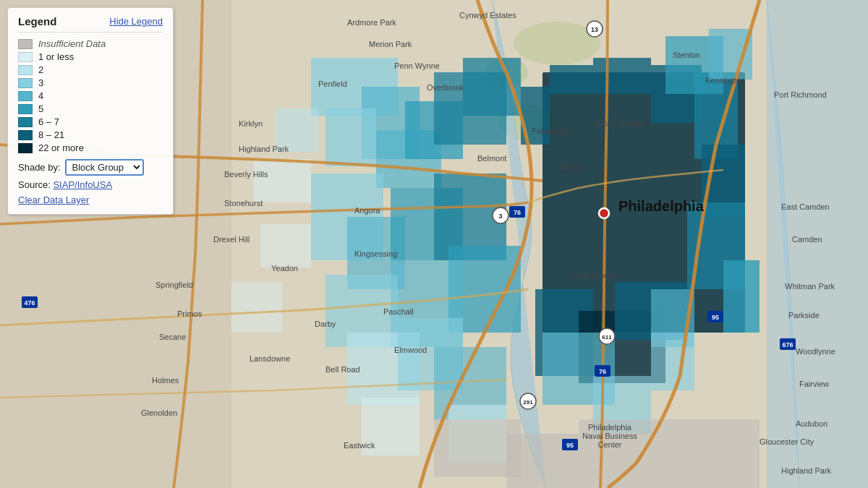  Describe the element at coordinates (619, 124) in the screenshot. I see `place-label: Spring Garden` at that location.